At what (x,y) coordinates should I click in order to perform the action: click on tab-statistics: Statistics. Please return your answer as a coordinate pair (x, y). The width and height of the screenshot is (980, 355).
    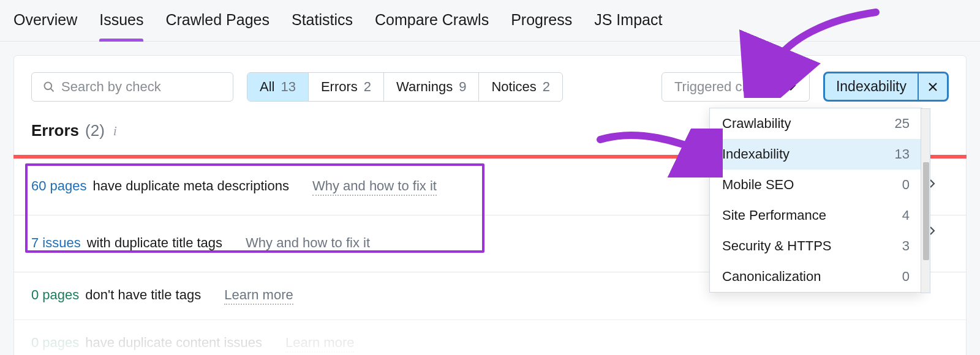
    Looking at the image, I should click on (322, 26).